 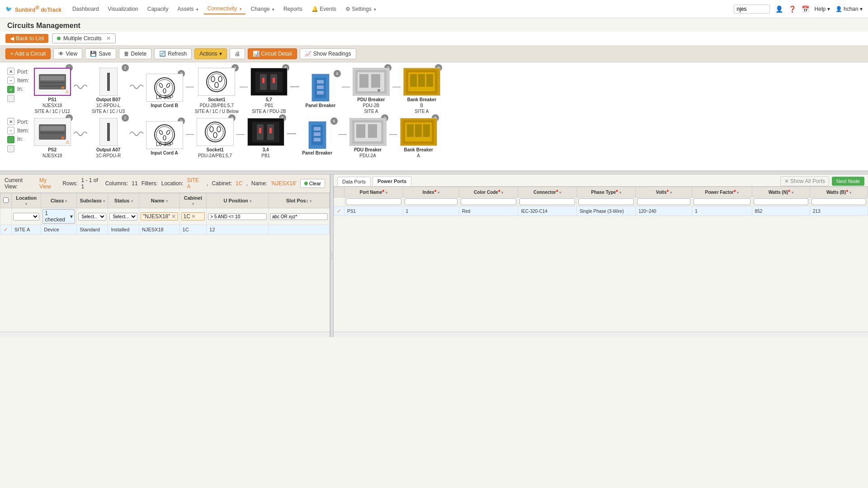 What do you see at coordinates (664, 202) in the screenshot?
I see `filter-volts-input` at bounding box center [664, 202].